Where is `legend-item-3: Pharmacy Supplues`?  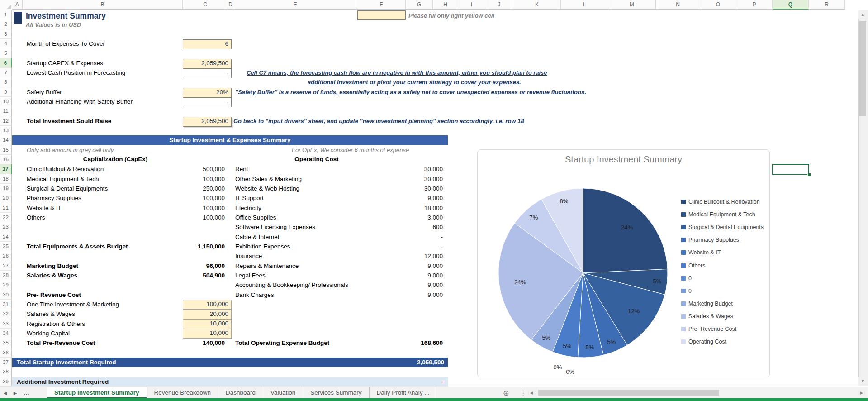
legend-item-3: Pharmacy Supplues is located at coordinates (710, 240).